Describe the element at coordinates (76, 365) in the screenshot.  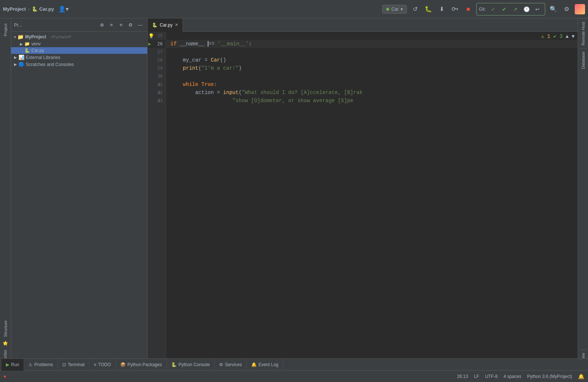
I see `btab-terminal-label: Terminal` at that location.